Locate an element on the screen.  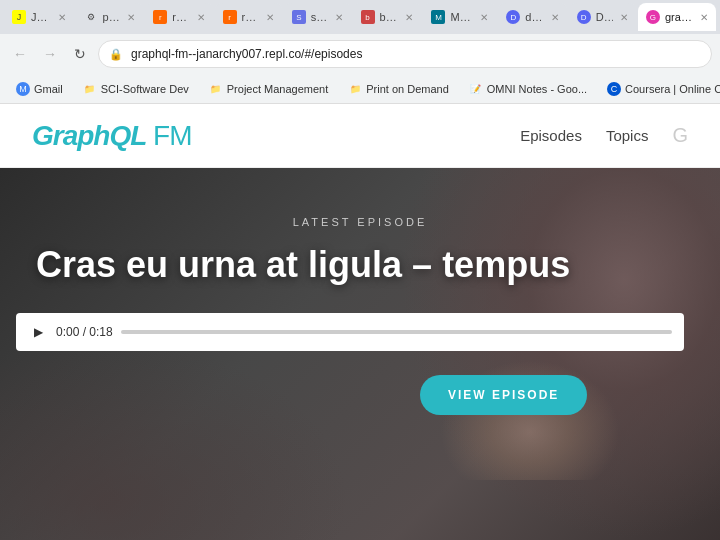
forward-button: → is located at coordinates (50, 54).